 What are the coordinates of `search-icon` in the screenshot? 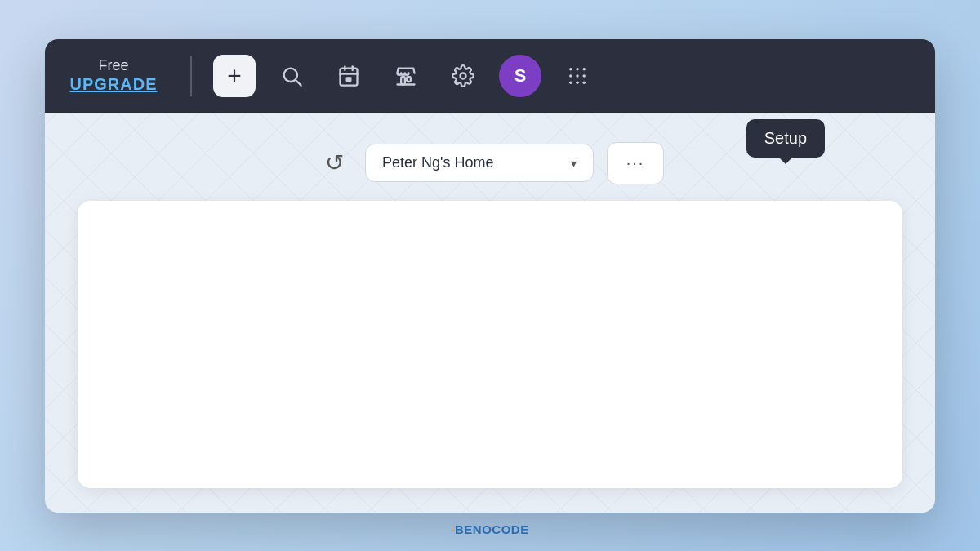 It's located at (292, 76).